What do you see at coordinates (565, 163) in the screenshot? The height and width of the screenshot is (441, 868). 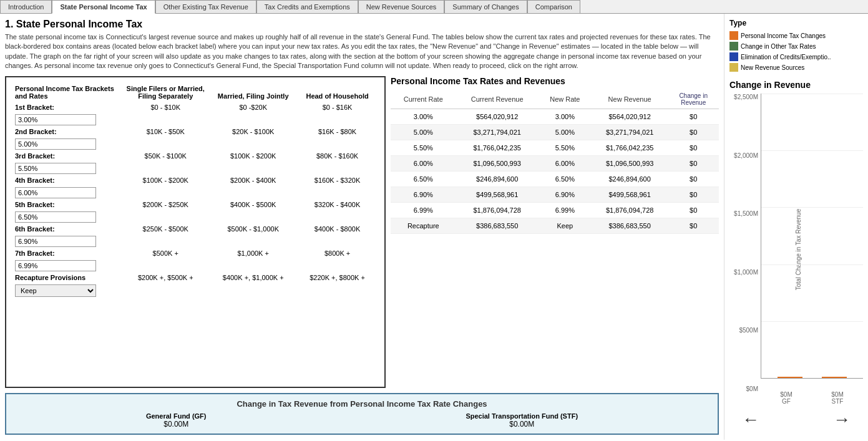 I see `rev-new-rate-3: 6.00%` at bounding box center [565, 163].